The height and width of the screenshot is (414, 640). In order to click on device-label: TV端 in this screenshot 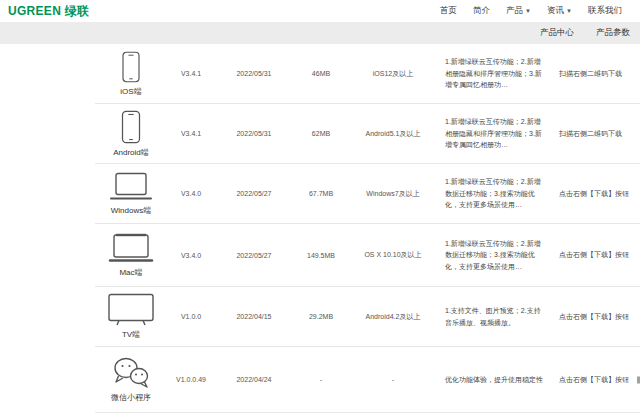, I will do `click(131, 334)`.